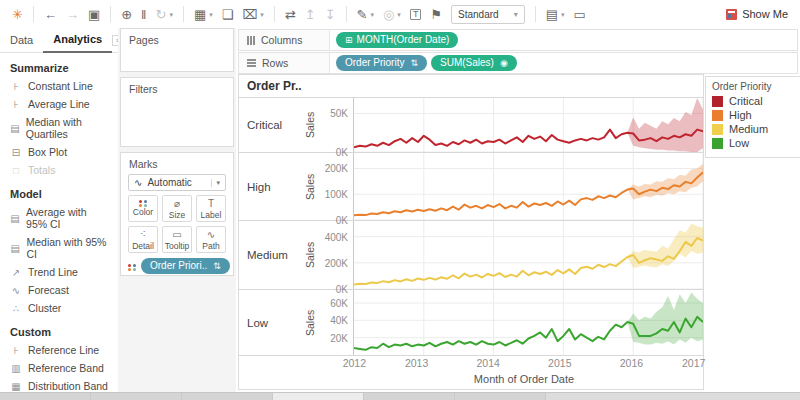 The image size is (800, 400). I want to click on row-header-medium: Medium, so click(271, 255).